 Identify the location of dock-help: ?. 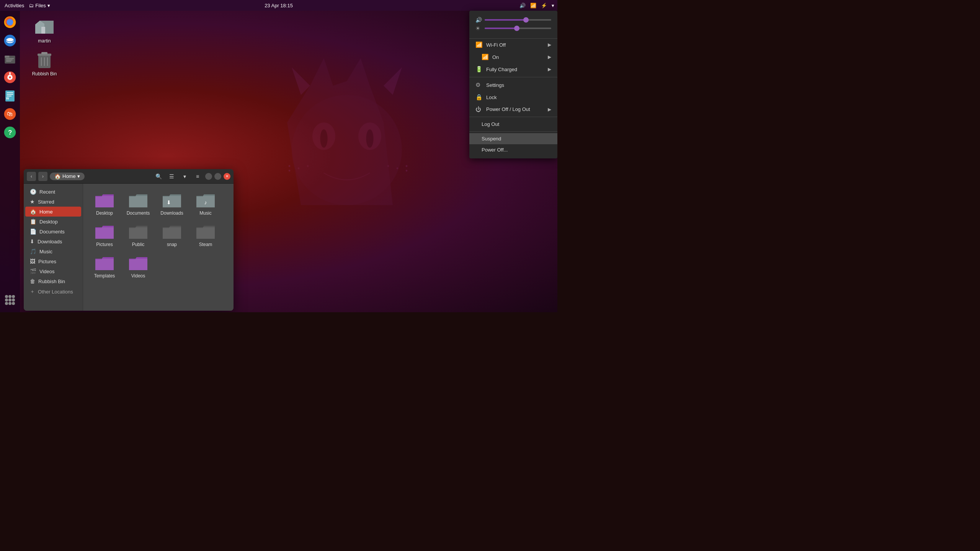
(10, 132).